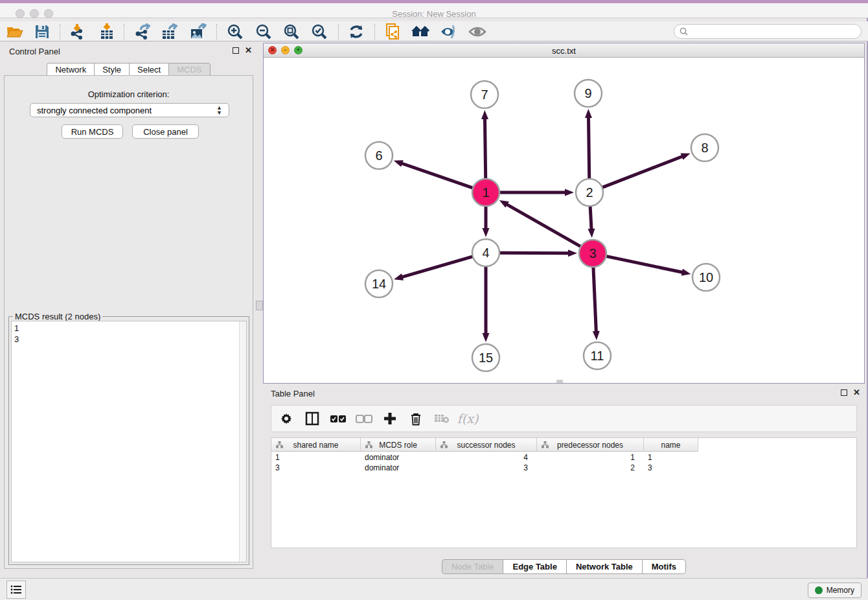 The width and height of the screenshot is (868, 600). What do you see at coordinates (564, 492) in the screenshot?
I see `node-table: shared nameMCDS rolesuccessor nodesprede…` at bounding box center [564, 492].